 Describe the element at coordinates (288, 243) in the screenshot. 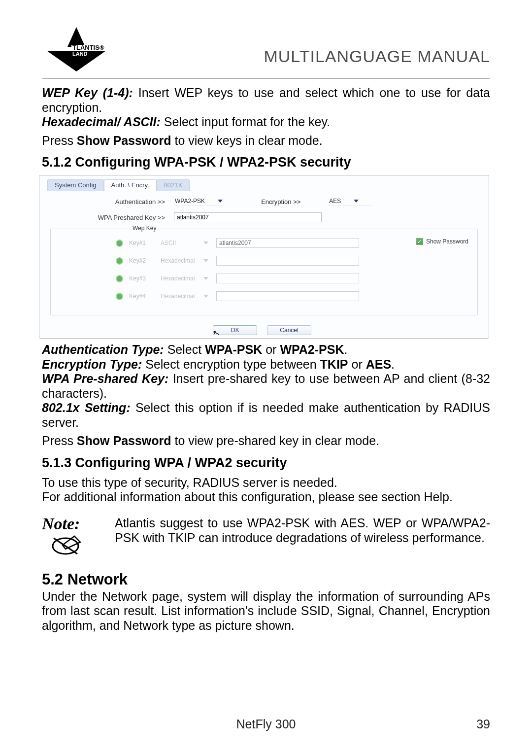

I see `key1-input` at that location.